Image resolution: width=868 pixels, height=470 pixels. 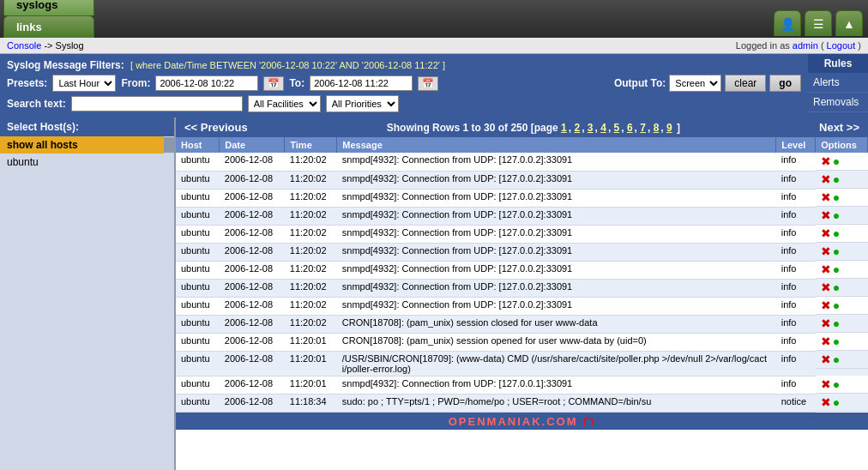 I want to click on presets-select: Last Hour, so click(x=84, y=83).